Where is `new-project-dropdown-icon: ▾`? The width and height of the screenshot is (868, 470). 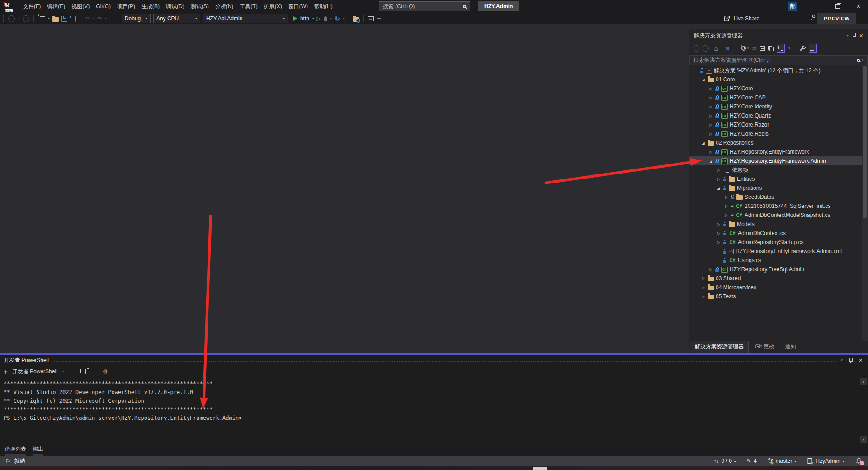 new-project-dropdown-icon: ▾ is located at coordinates (49, 19).